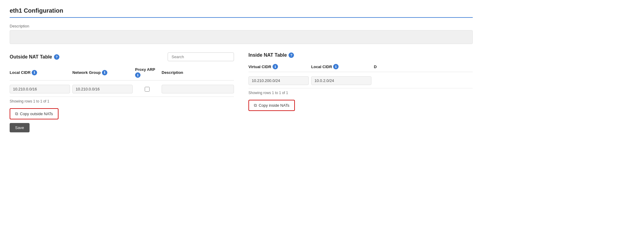 The height and width of the screenshot is (243, 644). I want to click on local-cidr-info-icon: ℹ, so click(34, 73).